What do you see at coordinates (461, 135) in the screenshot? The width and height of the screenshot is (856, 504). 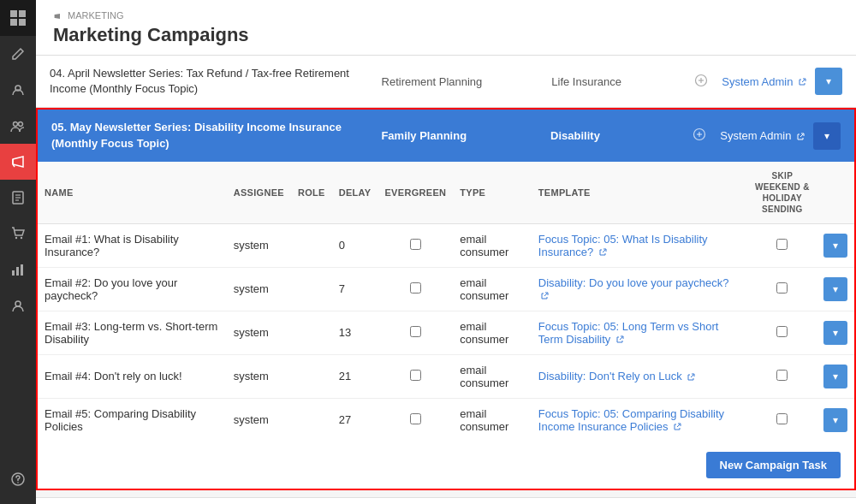 I see `campaign-05-tag1: Family Planning` at bounding box center [461, 135].